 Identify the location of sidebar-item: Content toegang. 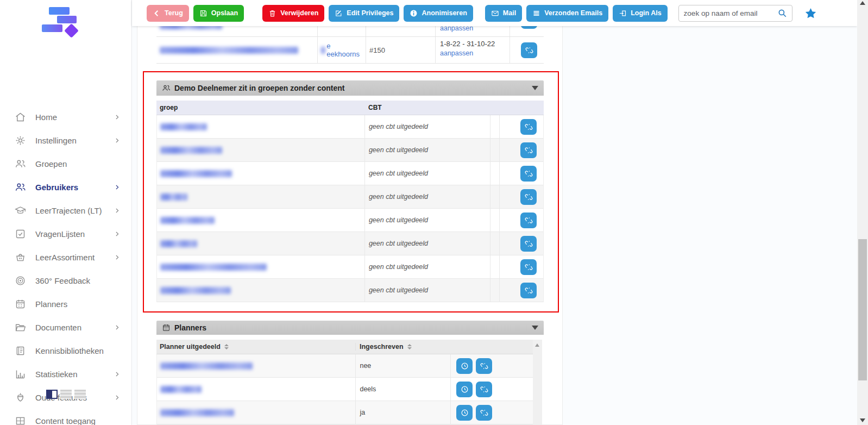
(66, 417).